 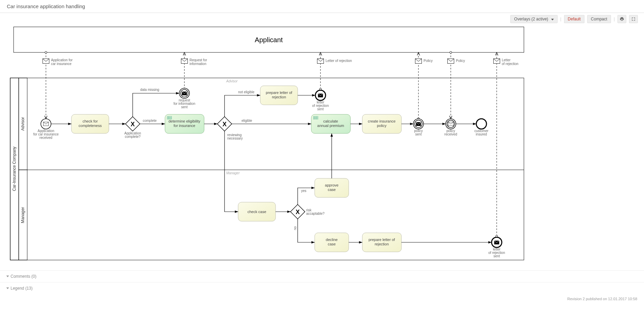 What do you see at coordinates (225, 124) in the screenshot?
I see `gateway-eligibility: X` at bounding box center [225, 124].